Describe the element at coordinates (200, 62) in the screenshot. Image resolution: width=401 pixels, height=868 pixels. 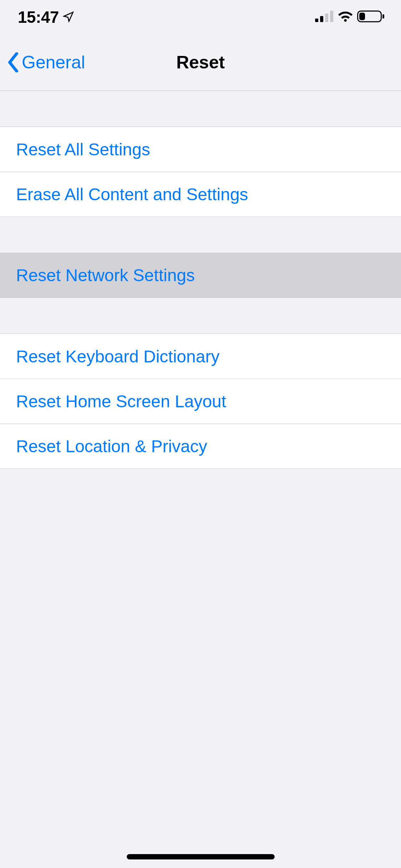
I see `page-title: Reset` at that location.